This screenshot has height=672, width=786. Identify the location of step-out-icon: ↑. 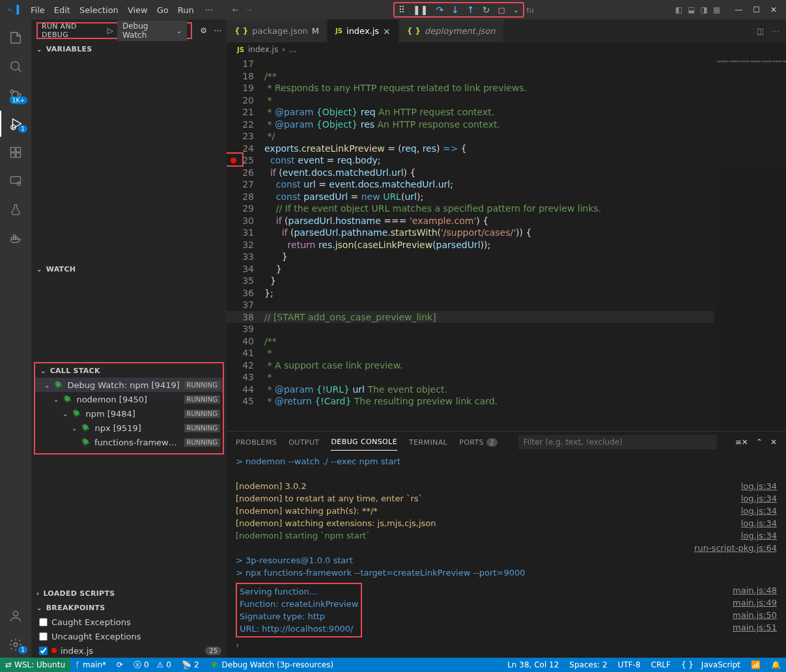
(471, 10).